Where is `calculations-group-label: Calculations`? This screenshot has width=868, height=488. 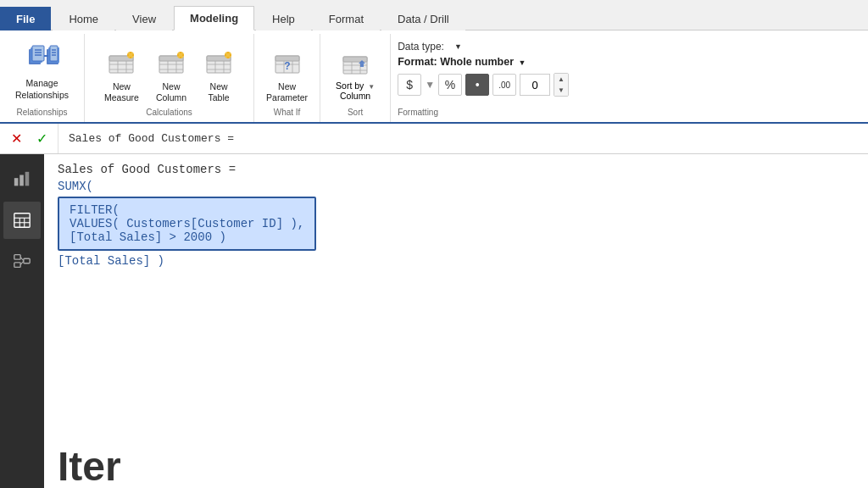
calculations-group-label: Calculations is located at coordinates (169, 114).